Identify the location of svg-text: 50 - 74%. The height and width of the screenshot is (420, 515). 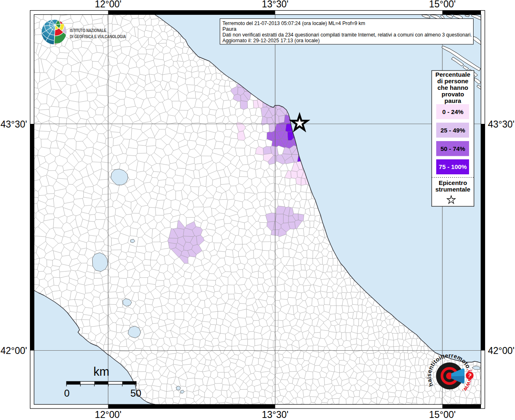
(453, 148).